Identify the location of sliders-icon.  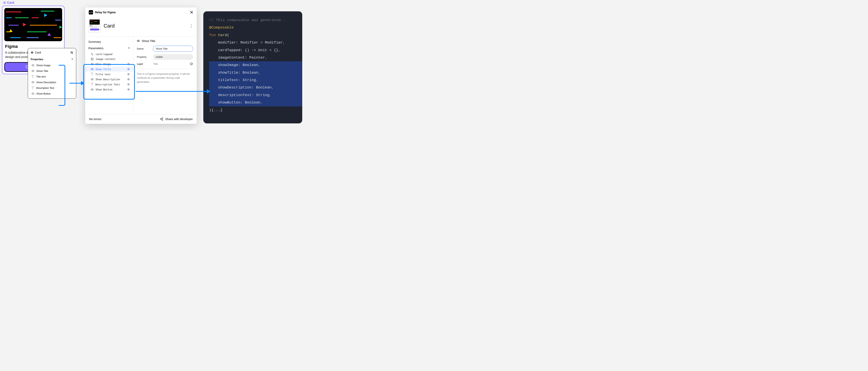
(72, 53).